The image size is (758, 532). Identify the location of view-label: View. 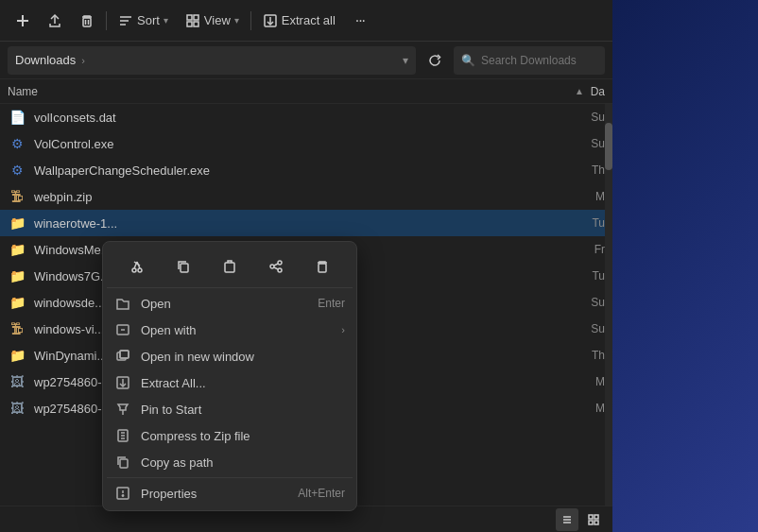
(217, 21).